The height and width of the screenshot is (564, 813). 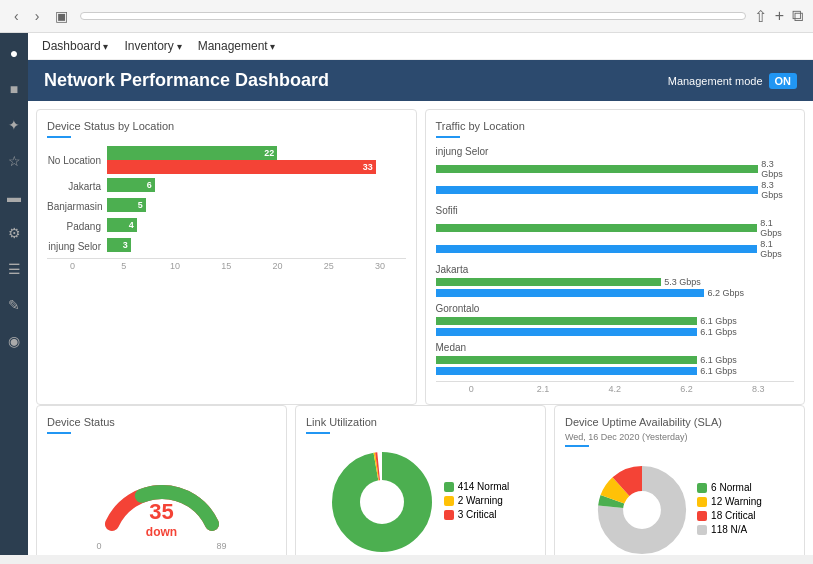 I want to click on traffic-val1-medan: 6.1 Gbps, so click(x=718, y=360).